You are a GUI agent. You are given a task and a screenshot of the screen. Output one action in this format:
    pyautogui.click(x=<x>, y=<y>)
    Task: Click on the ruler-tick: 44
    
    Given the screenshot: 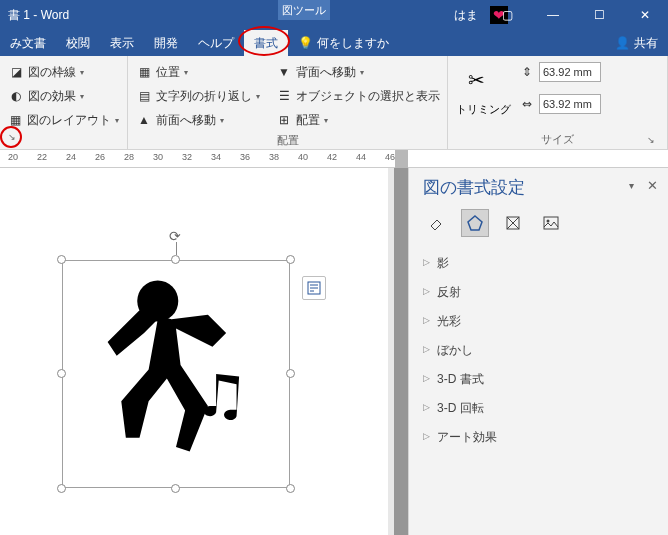 What is the action you would take?
    pyautogui.click(x=361, y=157)
    